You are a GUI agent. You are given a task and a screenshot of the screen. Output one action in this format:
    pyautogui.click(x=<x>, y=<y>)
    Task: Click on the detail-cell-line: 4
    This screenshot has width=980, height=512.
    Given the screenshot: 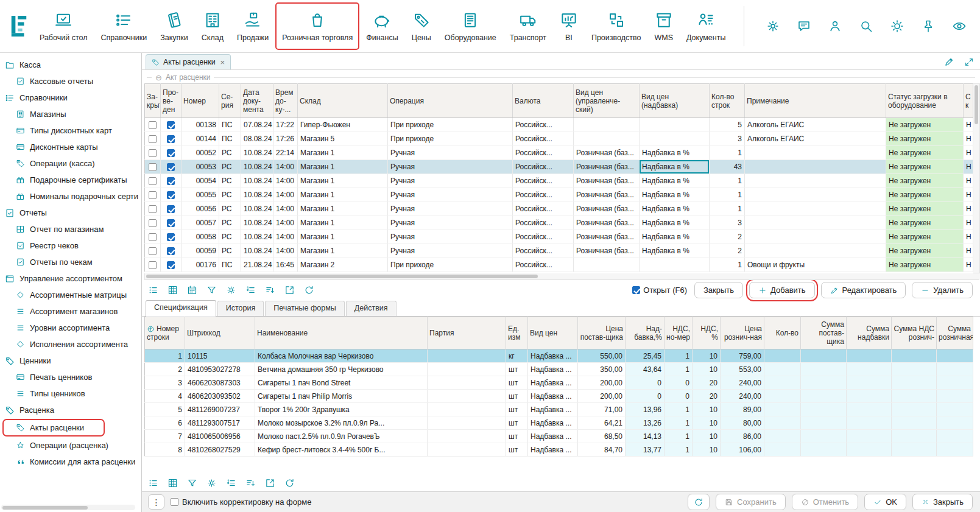 What is the action you would take?
    pyautogui.click(x=165, y=396)
    